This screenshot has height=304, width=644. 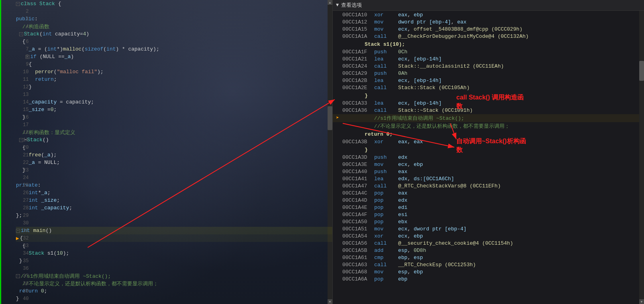 What do you see at coordinates (174, 95) in the screenshot?
I see `code-line: 13` at bounding box center [174, 95].